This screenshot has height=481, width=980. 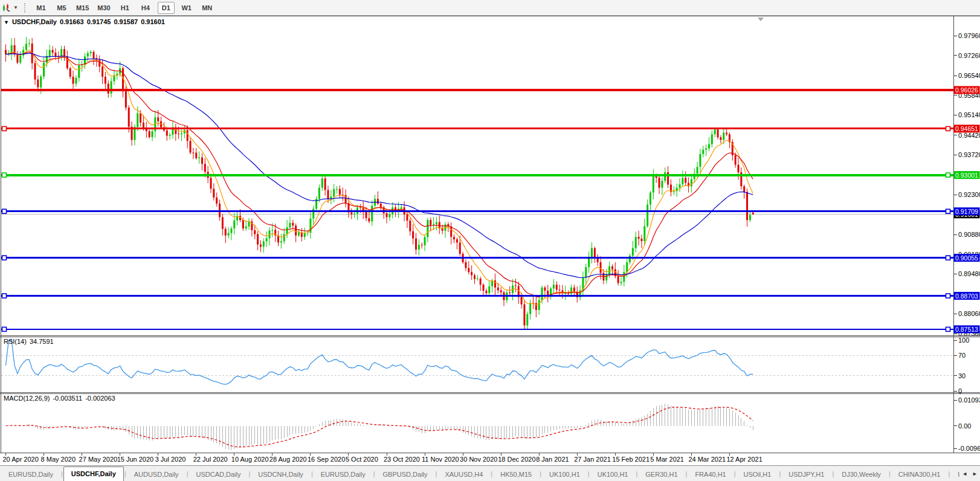 I want to click on svg-text: 0.90055, so click(x=967, y=258).